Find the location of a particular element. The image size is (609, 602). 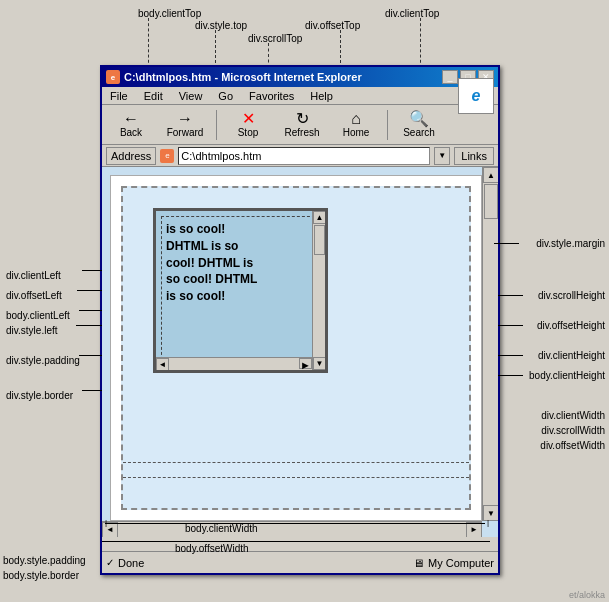

label-div-scroll-width: div.scrollWidth is located at coordinates (573, 430).